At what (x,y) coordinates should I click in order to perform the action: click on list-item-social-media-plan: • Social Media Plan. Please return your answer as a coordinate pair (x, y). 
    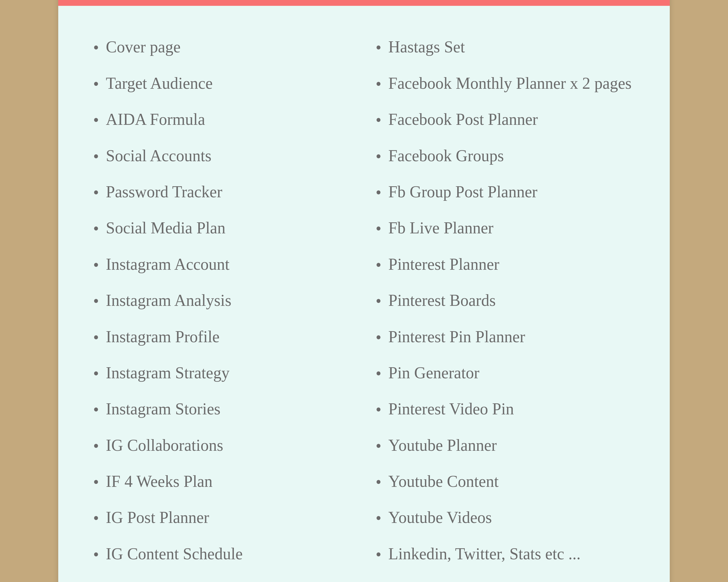
    Looking at the image, I should click on (223, 228).